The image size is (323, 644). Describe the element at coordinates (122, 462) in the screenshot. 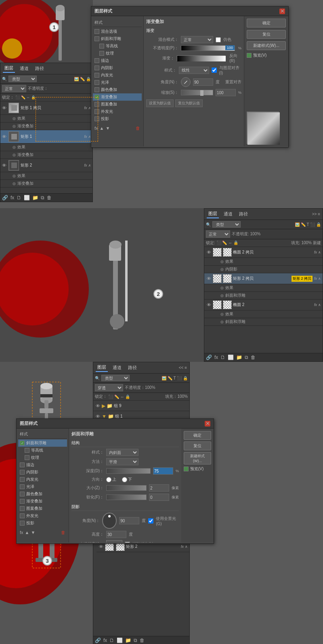

I see `bevel-method-select: 平滑` at that location.